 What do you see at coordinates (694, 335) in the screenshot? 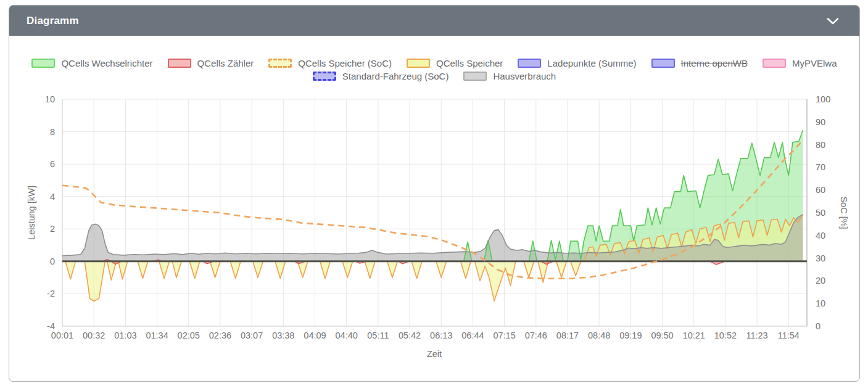
I see `x-axis-tick: 10:21` at bounding box center [694, 335].